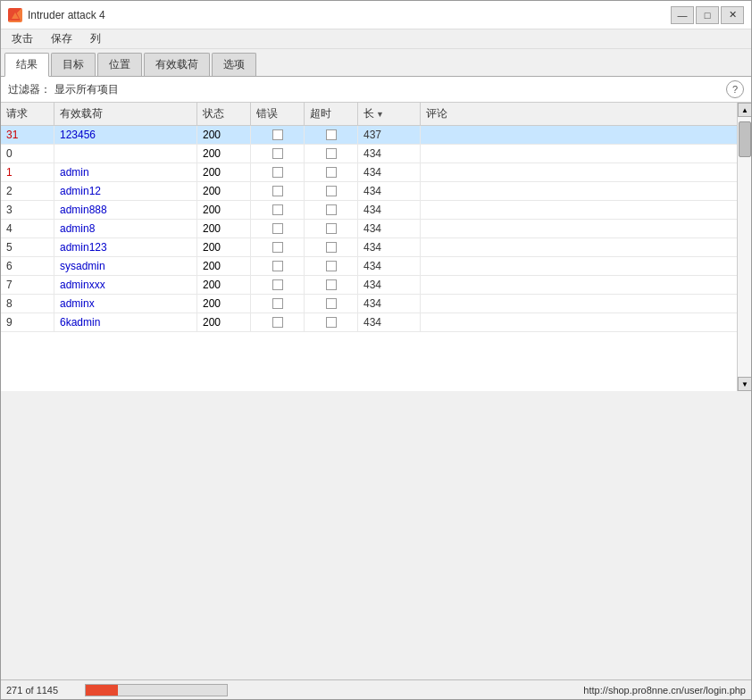 This screenshot has height=700, width=752. Describe the element at coordinates (579, 114) in the screenshot. I see `col-comment: 评论` at that location.